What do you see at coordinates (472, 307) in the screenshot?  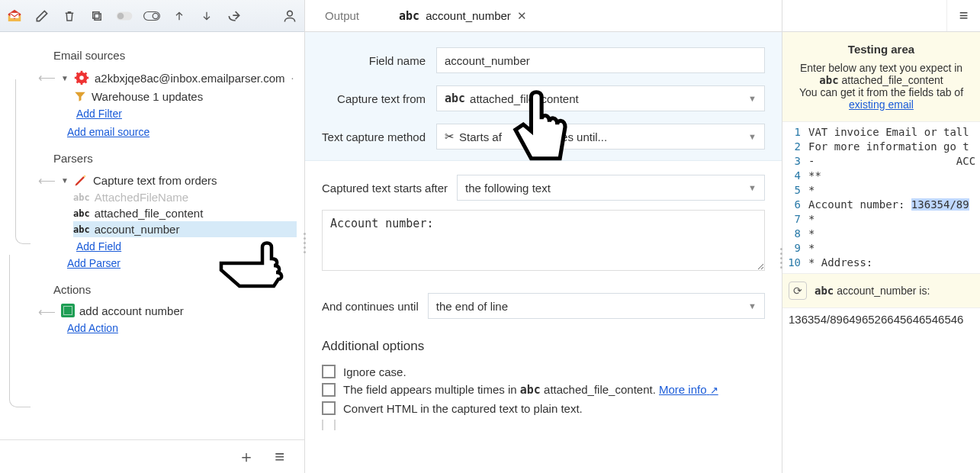 I see `continues-select-value: the end of line` at bounding box center [472, 307].